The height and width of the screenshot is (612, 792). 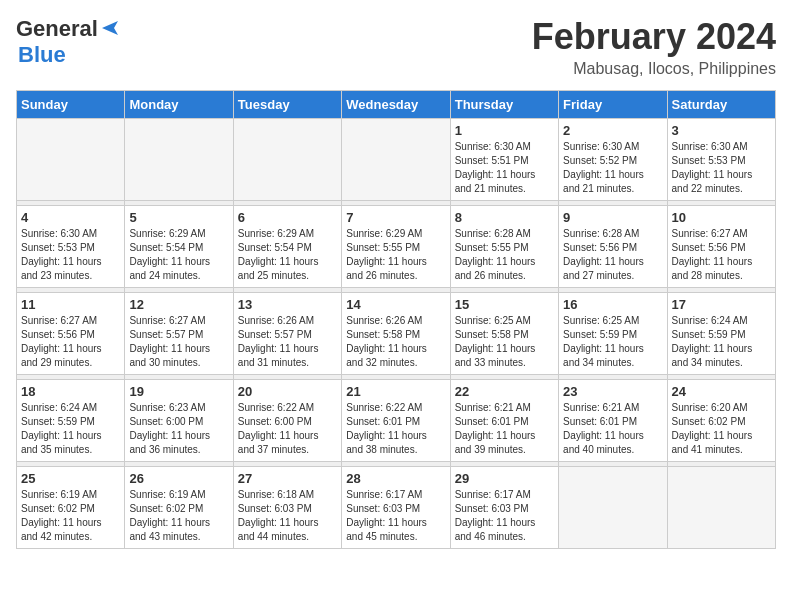 I want to click on calendar-cell: 4Sunrise: 6:30 AM Sunset: 5:53 PM Daylig…, so click(x=71, y=247).